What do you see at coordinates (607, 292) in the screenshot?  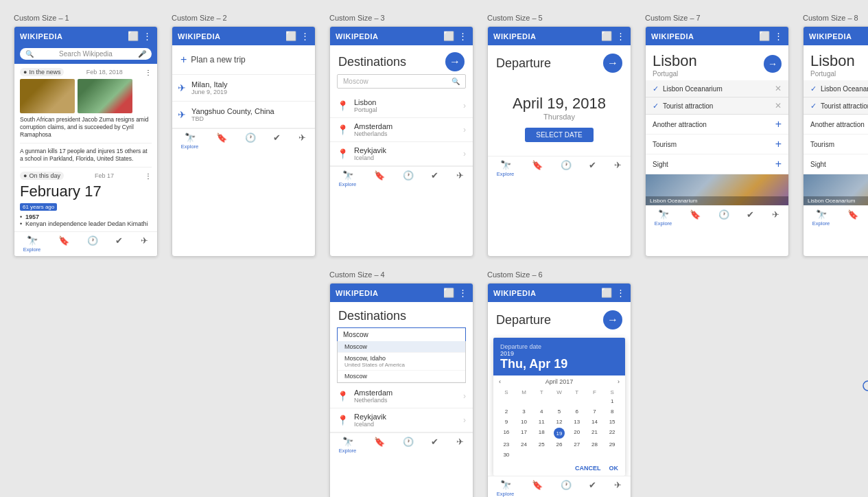 I see `save-icon-6: ⬜` at bounding box center [607, 292].